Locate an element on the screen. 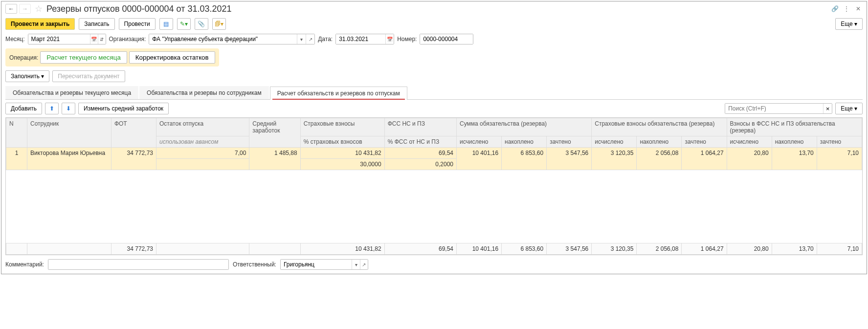 The height and width of the screenshot is (329, 868). col-ins-oblig: Страховые взносы обязательства (резерва) is located at coordinates (659, 127).